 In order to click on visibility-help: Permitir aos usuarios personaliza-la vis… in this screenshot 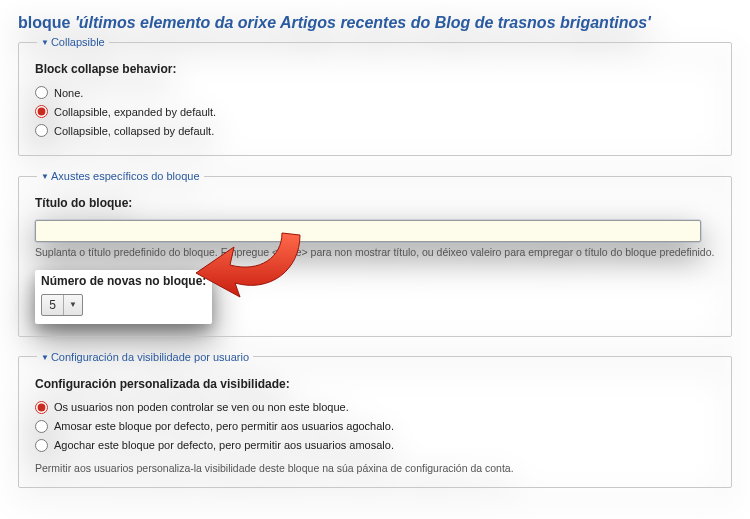, I will do `click(375, 469)`.